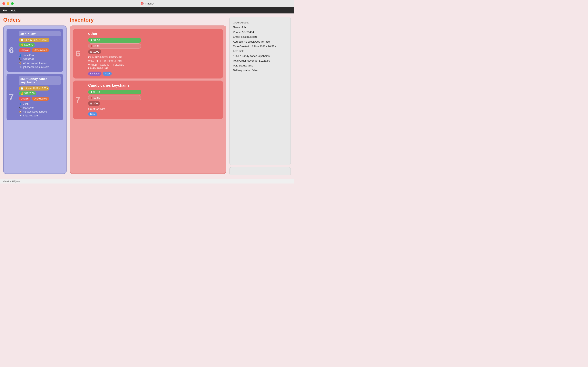  What do you see at coordinates (11, 97) in the screenshot?
I see `order-number-7: 7` at bounding box center [11, 97].